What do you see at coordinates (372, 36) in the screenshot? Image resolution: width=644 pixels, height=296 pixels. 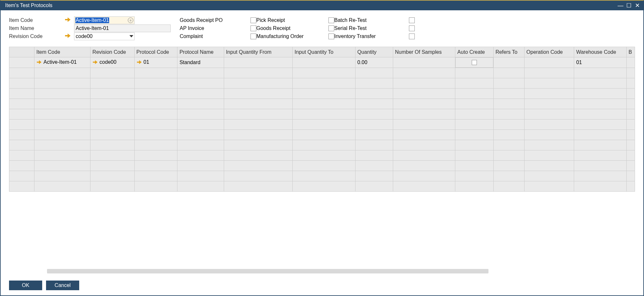 I see `inventory-transfer-label: Inventory Transfer` at bounding box center [372, 36].